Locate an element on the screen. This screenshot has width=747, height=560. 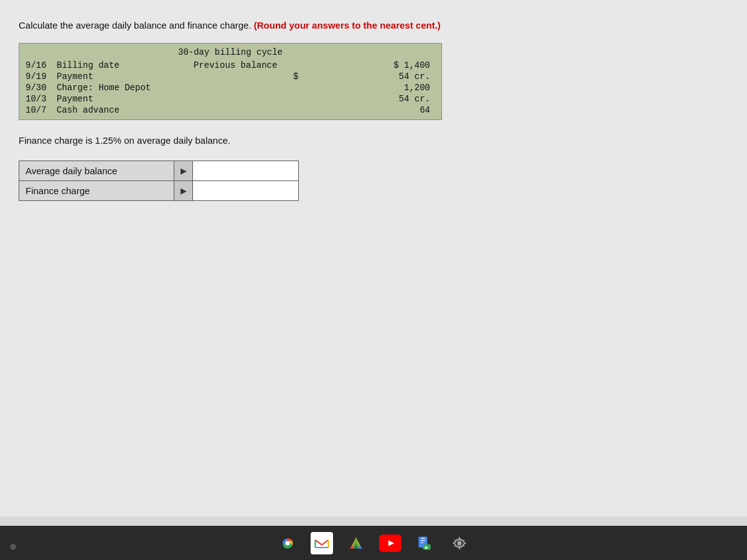
drive-icon is located at coordinates (356, 543).